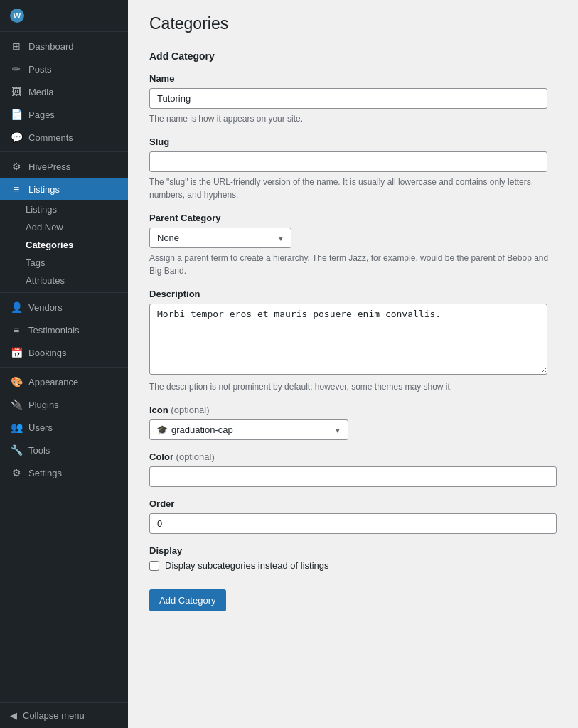 The image size is (578, 728). What do you see at coordinates (190, 410) in the screenshot?
I see `icon-optional-label: (optional)` at bounding box center [190, 410].